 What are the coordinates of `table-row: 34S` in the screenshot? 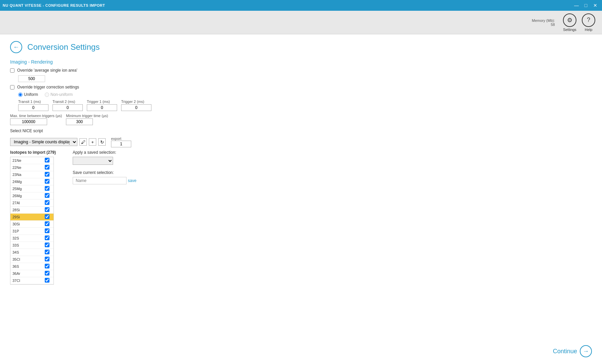 It's located at (32, 252).